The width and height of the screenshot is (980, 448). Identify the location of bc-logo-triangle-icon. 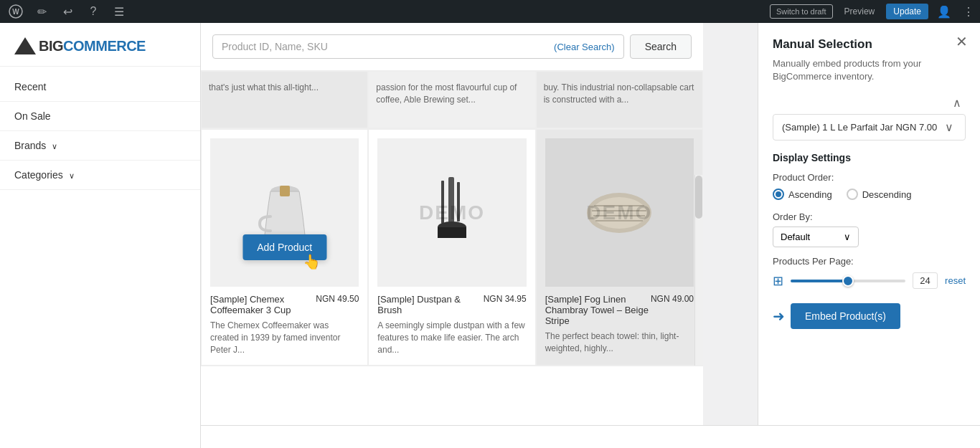
(25, 46).